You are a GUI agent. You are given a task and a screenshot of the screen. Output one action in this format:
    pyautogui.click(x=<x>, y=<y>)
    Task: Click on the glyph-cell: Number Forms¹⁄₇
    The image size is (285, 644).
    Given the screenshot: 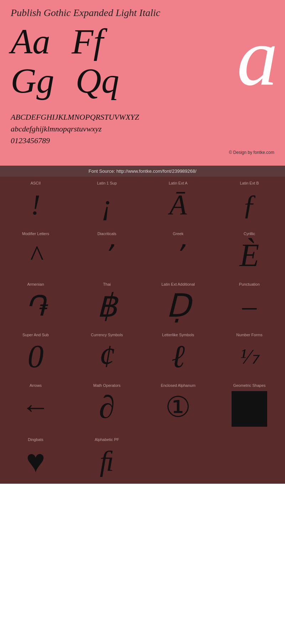 What is the action you would take?
    pyautogui.click(x=249, y=354)
    